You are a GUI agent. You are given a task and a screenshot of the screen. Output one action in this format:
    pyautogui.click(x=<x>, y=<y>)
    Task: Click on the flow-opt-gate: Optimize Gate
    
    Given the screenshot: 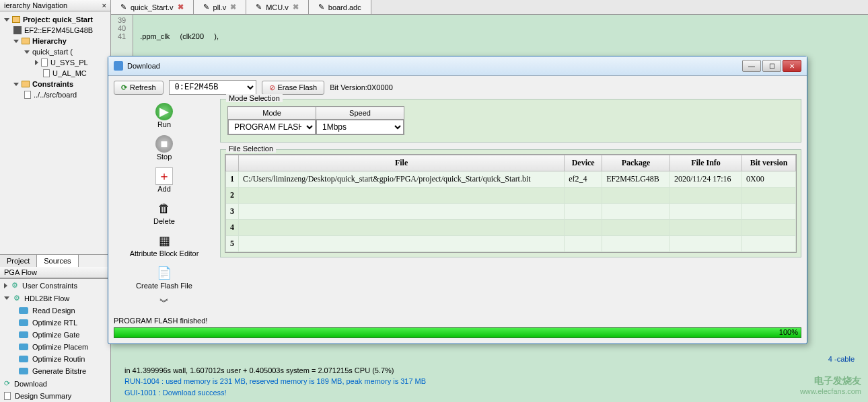 What is the action you would take?
    pyautogui.click(x=55, y=335)
    